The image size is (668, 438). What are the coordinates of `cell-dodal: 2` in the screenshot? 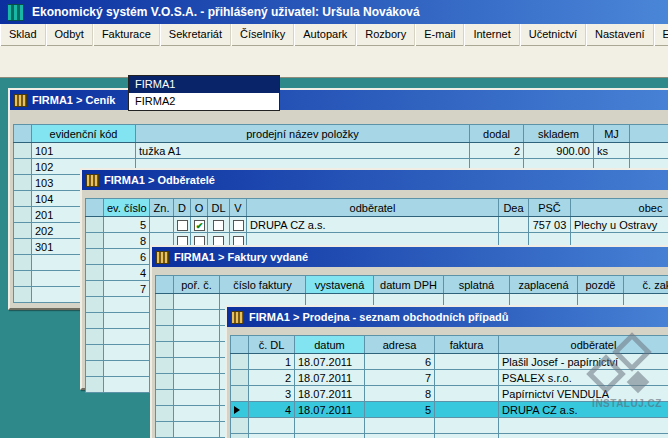 It's located at (497, 151).